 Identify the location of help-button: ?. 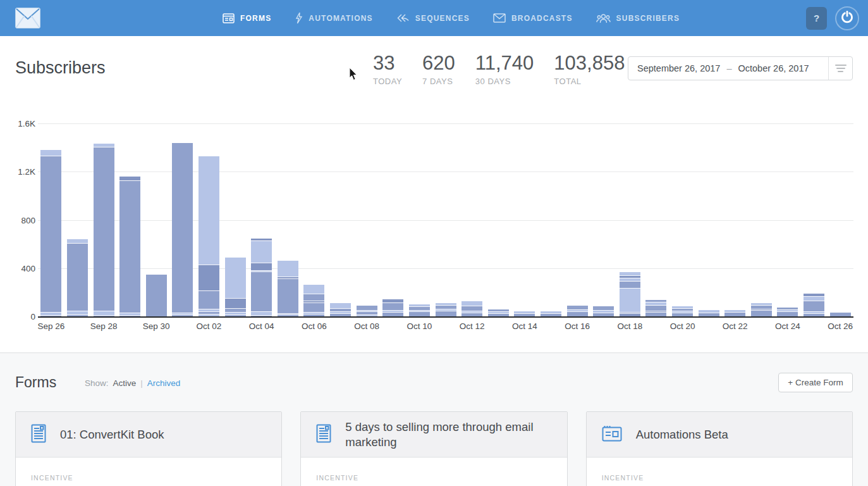
(817, 18).